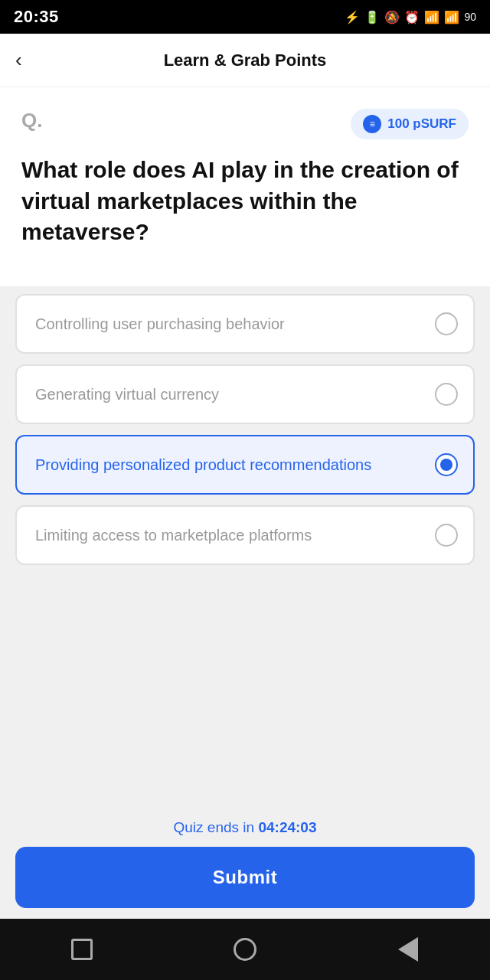 This screenshot has height=980, width=490. What do you see at coordinates (446, 535) in the screenshot?
I see `option-d-radio` at bounding box center [446, 535].